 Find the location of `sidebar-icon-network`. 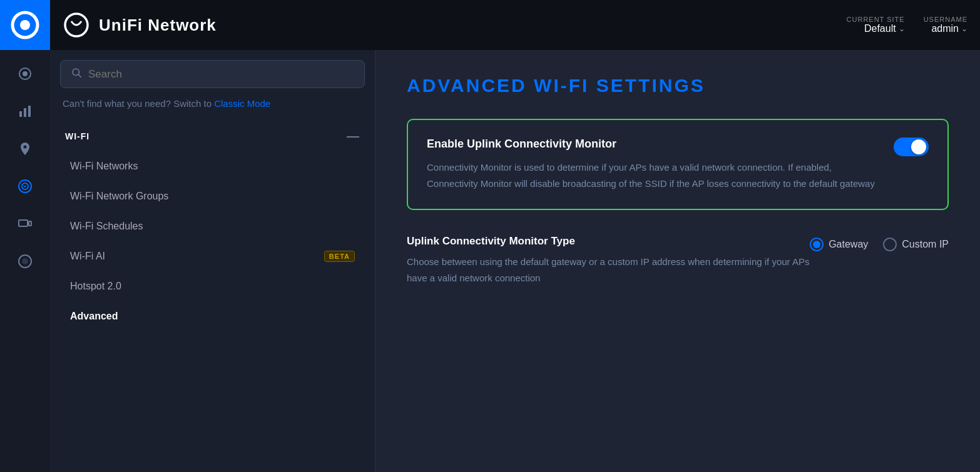

sidebar-icon-network is located at coordinates (25, 186).